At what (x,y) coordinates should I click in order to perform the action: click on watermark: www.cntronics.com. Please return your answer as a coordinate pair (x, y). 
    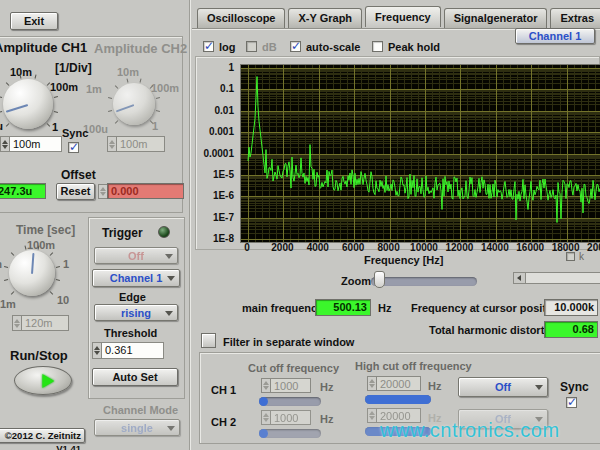
    Looking at the image, I should click on (470, 430).